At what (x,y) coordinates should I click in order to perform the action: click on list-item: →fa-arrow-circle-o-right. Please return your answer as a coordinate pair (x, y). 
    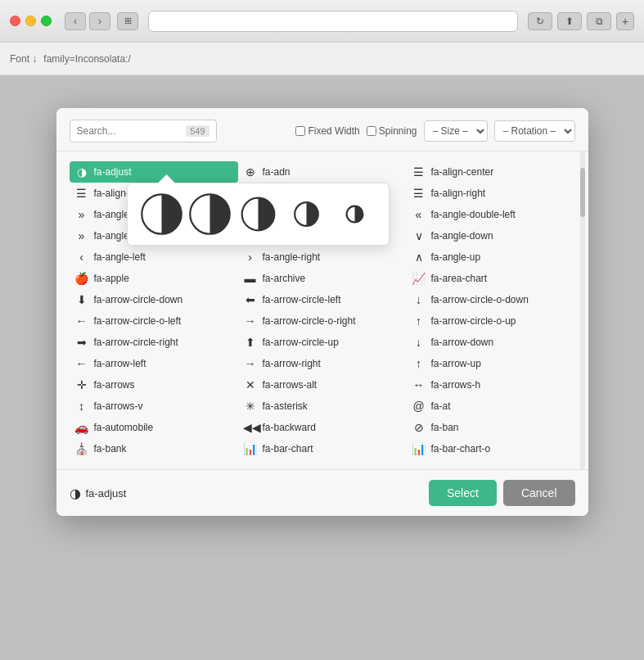
    Looking at the image, I should click on (322, 321).